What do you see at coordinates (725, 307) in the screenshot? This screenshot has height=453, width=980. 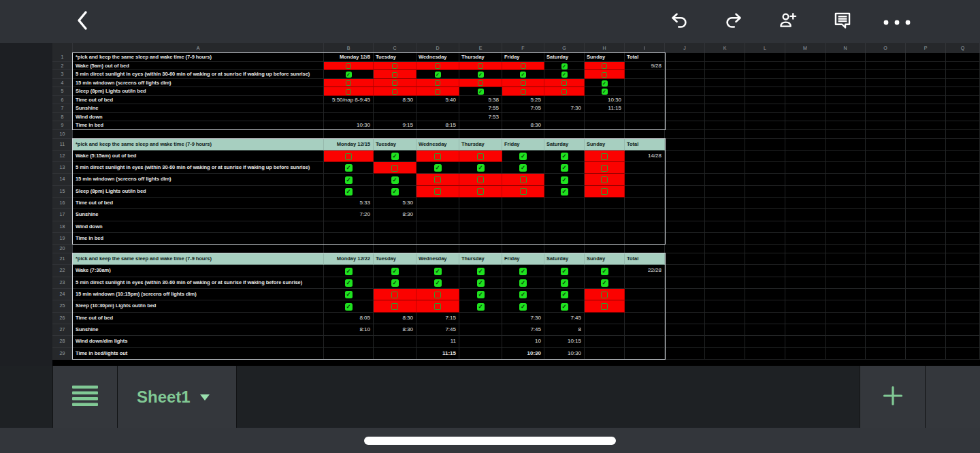 I see `cell-K25` at bounding box center [725, 307].